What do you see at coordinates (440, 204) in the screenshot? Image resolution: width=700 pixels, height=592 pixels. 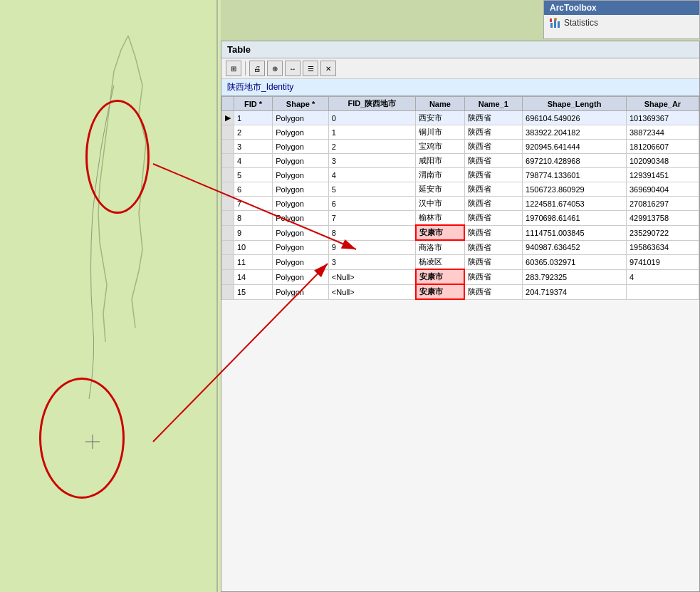 I see `cell-r6-c4: 汉中市` at bounding box center [440, 204].